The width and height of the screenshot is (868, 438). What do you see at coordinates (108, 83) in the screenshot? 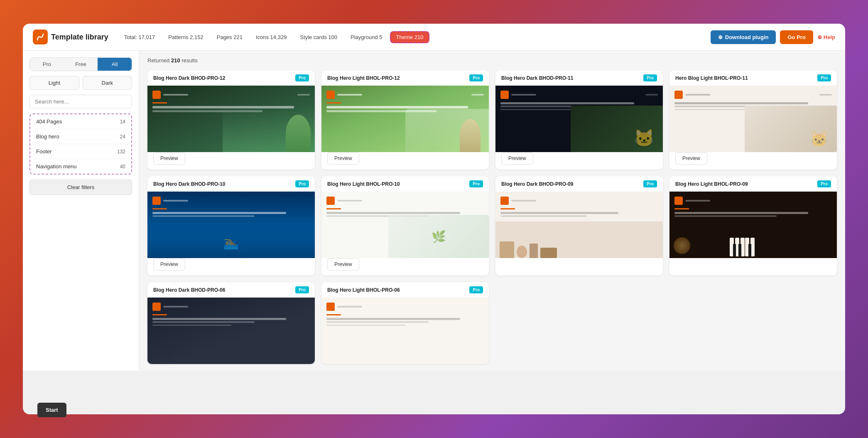
I see `dark-theme-button: Dark` at bounding box center [108, 83].